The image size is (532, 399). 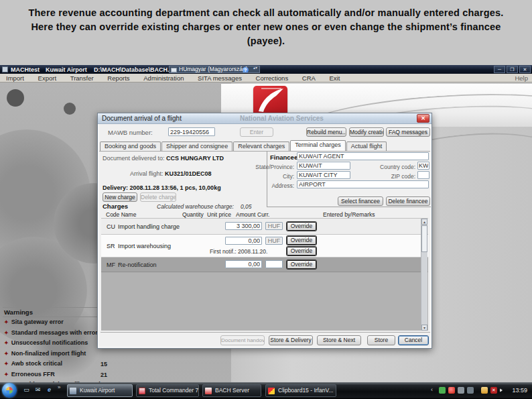 I want to click on charge-code: SR, so click(x=111, y=246).